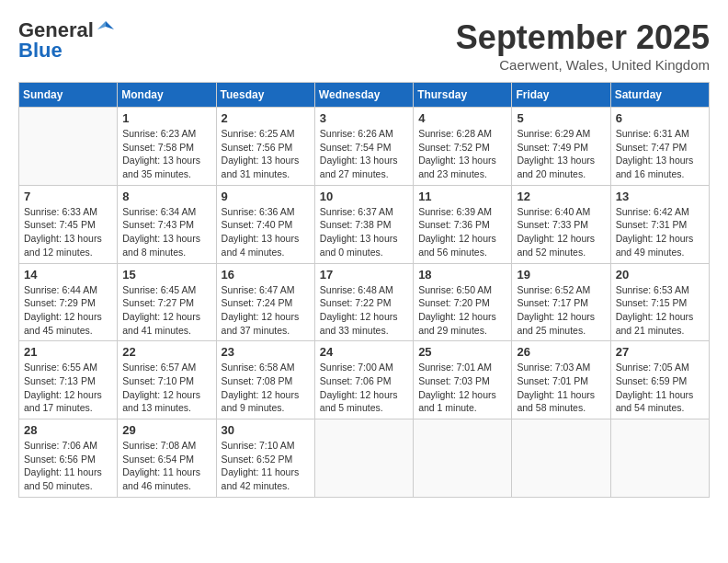  Describe the element at coordinates (265, 224) in the screenshot. I see `calendar-cell: 9Sunrise: 6:36 AM Sunset: 7:40 PM Daylig…` at that location.